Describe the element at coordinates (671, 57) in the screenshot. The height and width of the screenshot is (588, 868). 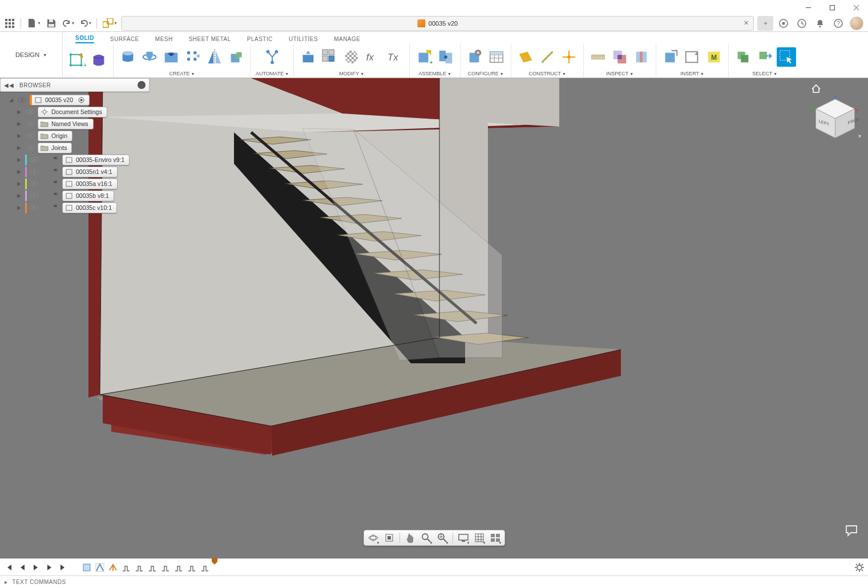
I see `insert-derive-button` at that location.